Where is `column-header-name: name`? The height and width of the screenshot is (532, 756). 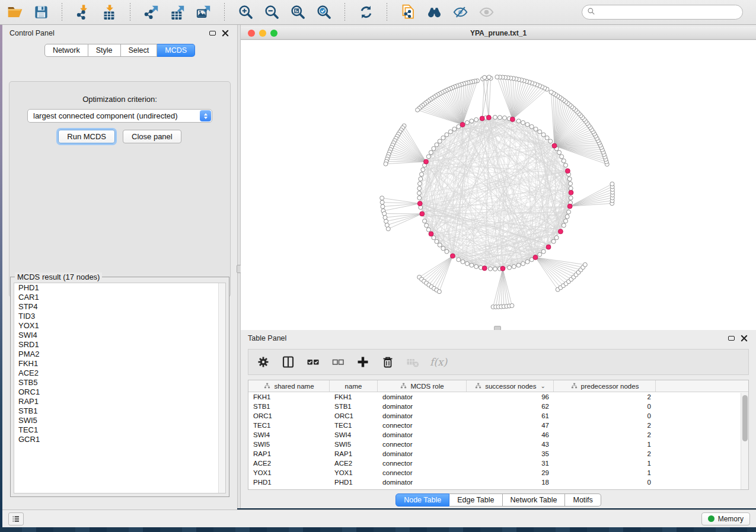
column-header-name: name is located at coordinates (353, 386).